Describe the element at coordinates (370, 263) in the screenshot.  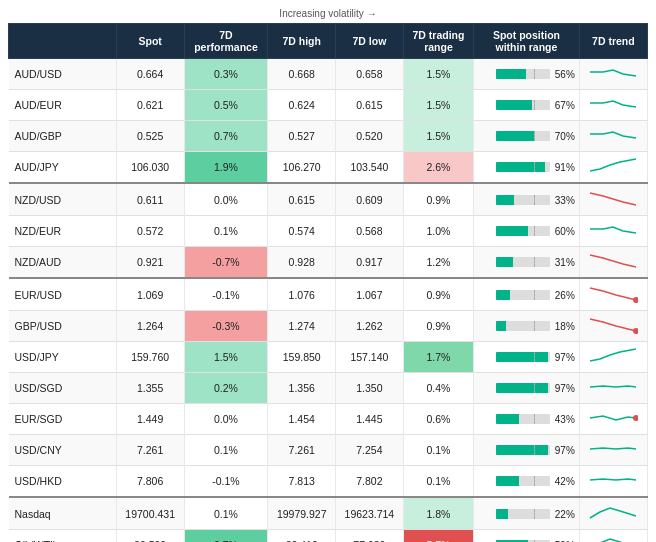
I see `low-cell: 0.917` at that location.